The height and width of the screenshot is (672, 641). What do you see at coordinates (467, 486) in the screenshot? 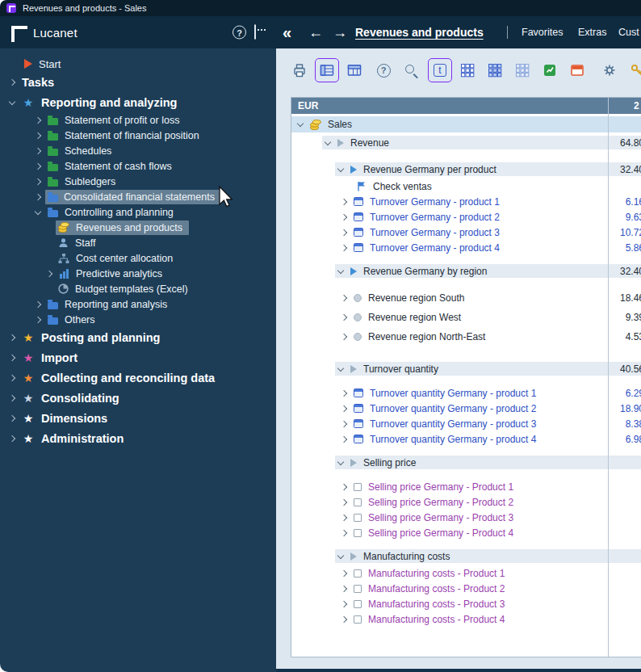
I see `table-row-selling-price-product-1: Selling price Germany - Product 1` at bounding box center [467, 486].